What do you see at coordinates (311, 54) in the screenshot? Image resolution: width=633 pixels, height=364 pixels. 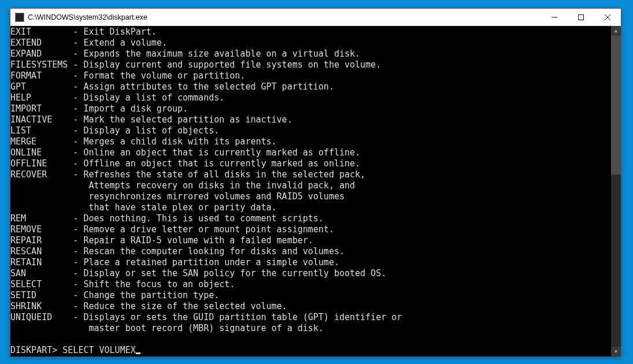 I see `help-line: EXPAND - Expands the maximum size availa…` at bounding box center [311, 54].